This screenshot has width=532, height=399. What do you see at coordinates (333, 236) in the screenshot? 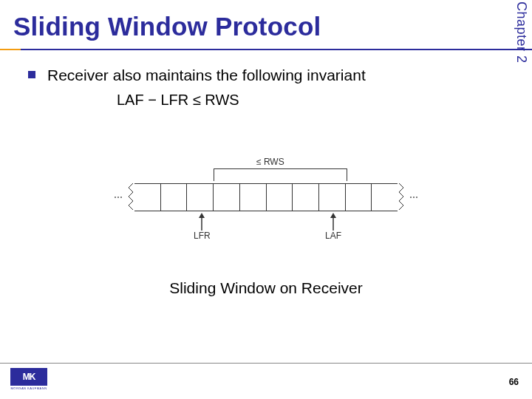
I see `laf-label: LAF` at bounding box center [333, 236].